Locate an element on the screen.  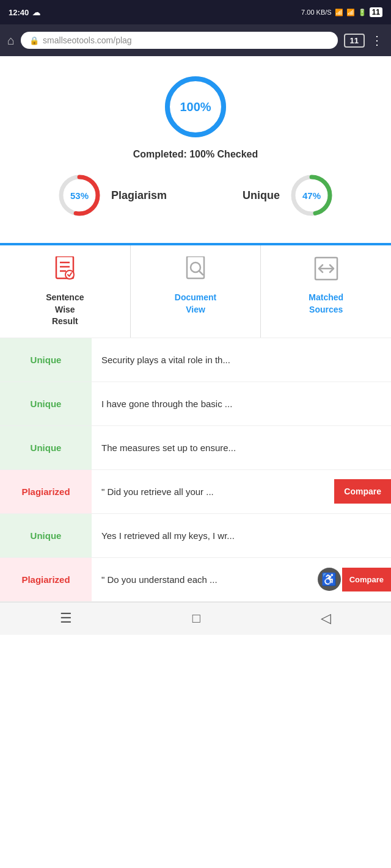
home-icon: ⌂ is located at coordinates (11, 40).